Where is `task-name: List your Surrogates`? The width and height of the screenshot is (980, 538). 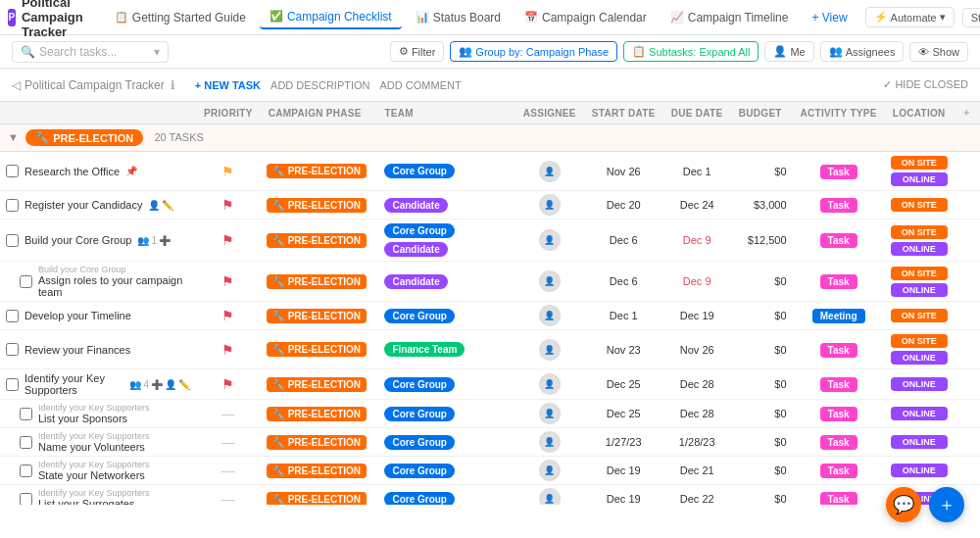
task-name: List your Surrogates is located at coordinates (94, 502).